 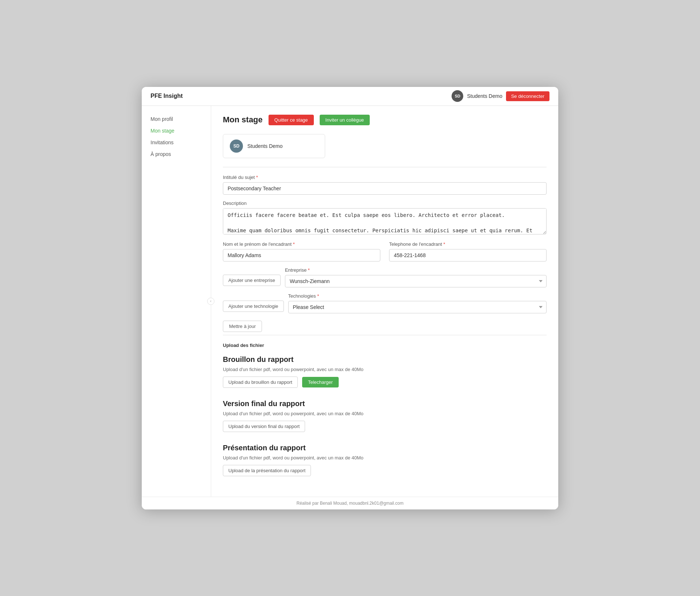 I want to click on invite-colleague-button: Inviter un collègue, so click(x=345, y=120).